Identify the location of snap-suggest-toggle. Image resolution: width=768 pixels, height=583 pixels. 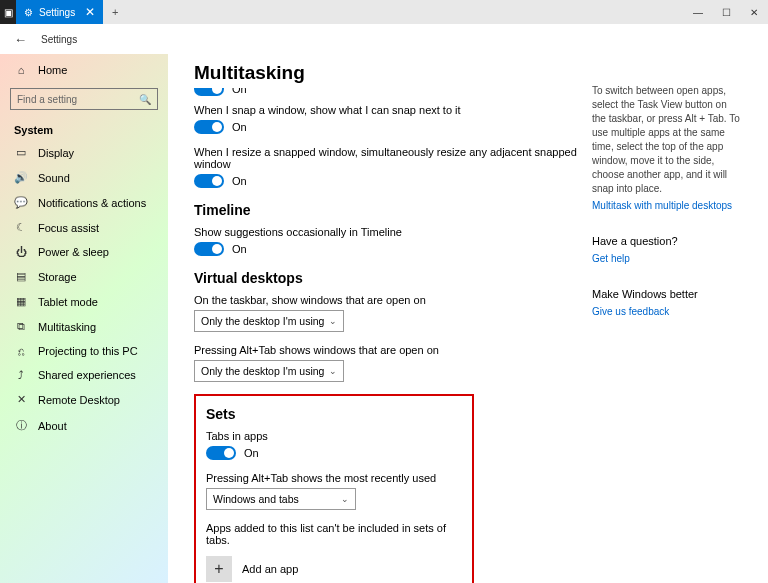
(209, 127).